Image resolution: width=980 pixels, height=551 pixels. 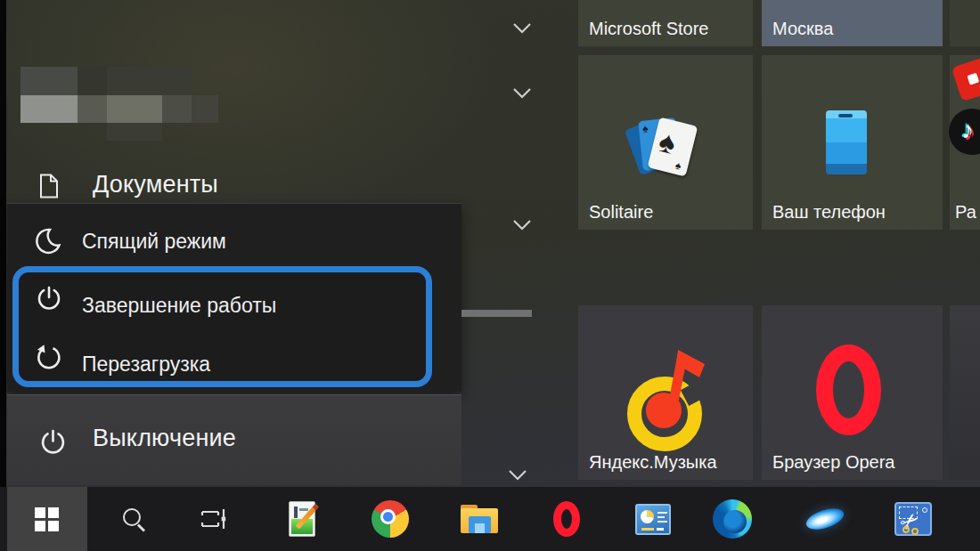 What do you see at coordinates (303, 519) in the screenshot?
I see `image-editor-icon` at bounding box center [303, 519].